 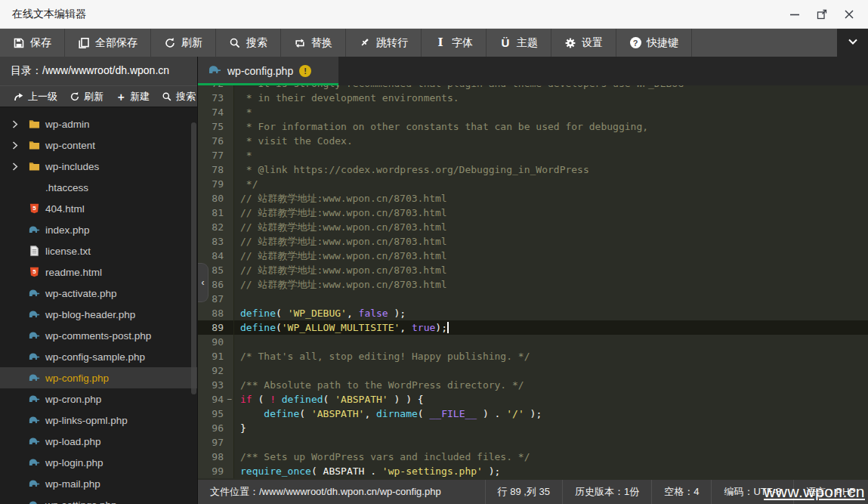 I want to click on tree-item-readme.html: 5readme.html, so click(x=98, y=272).